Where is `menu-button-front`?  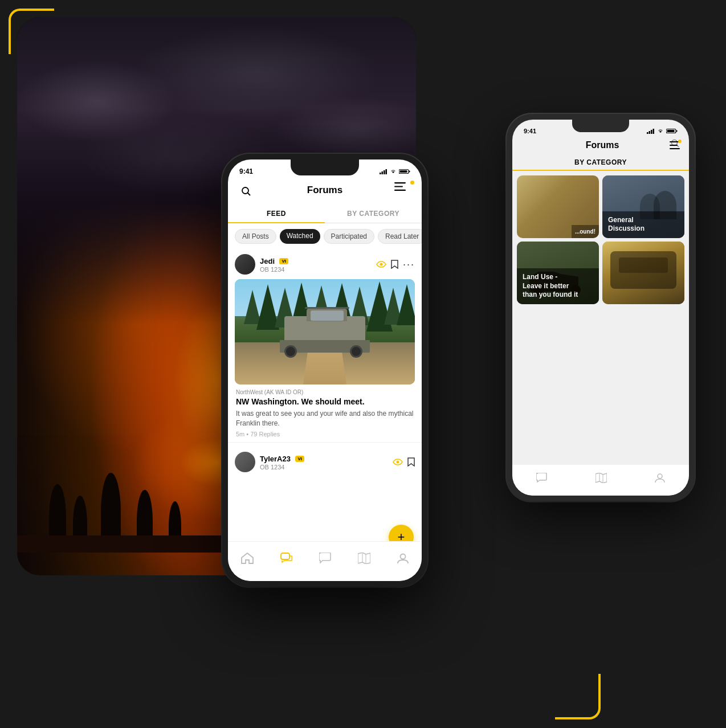 menu-button-front is located at coordinates (403, 191).